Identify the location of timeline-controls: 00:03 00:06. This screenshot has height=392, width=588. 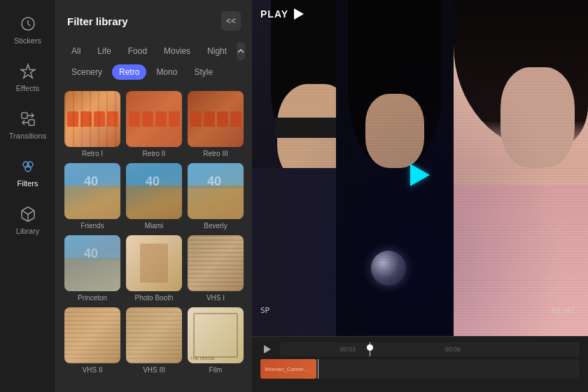
(420, 349).